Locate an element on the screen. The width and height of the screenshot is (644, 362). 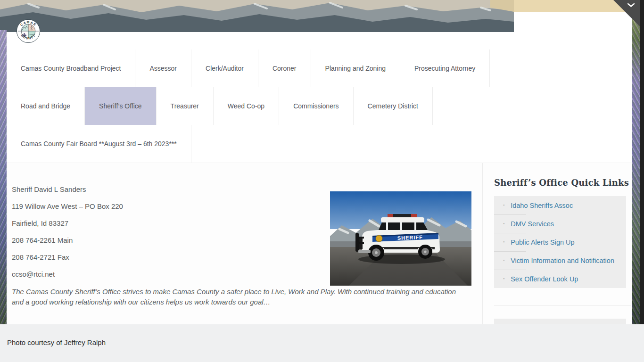
nav-item: Planning and Zoning is located at coordinates (355, 68).